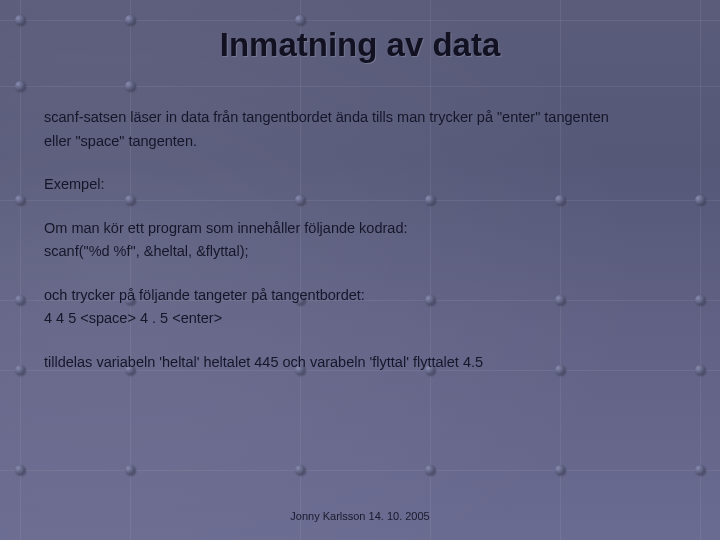 The width and height of the screenshot is (720, 540). What do you see at coordinates (360, 229) in the screenshot?
I see `example-line-1: Om man kör ett program som innehåller fö…` at bounding box center [360, 229].